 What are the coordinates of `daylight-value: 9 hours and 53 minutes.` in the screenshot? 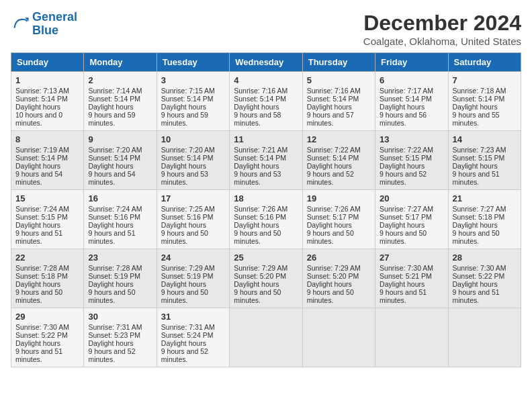 It's located at (257, 178).